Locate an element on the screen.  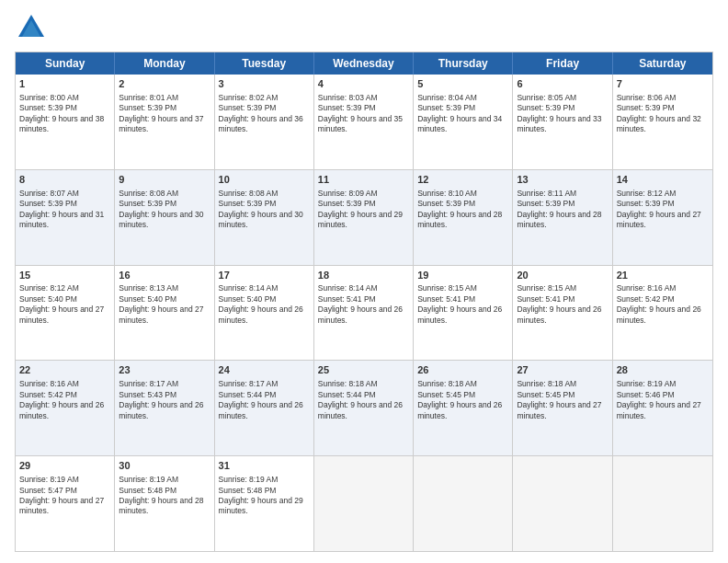
day-number: 15 is located at coordinates (64, 276).